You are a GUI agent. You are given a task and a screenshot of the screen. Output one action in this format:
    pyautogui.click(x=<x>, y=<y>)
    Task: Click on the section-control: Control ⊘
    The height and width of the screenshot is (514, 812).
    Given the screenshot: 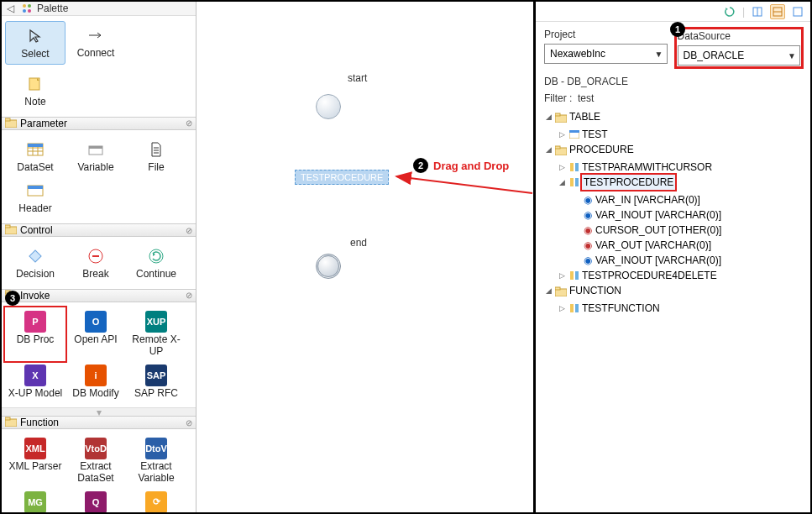 What is the action you would take?
    pyautogui.click(x=99, y=230)
    